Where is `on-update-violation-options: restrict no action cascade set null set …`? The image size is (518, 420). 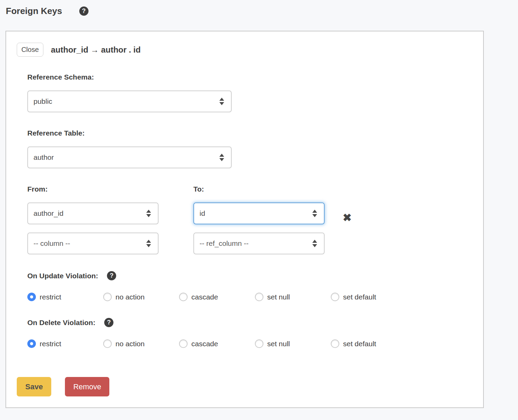 on-update-violation-options: restrict no action cascade set null set … is located at coordinates (250, 297).